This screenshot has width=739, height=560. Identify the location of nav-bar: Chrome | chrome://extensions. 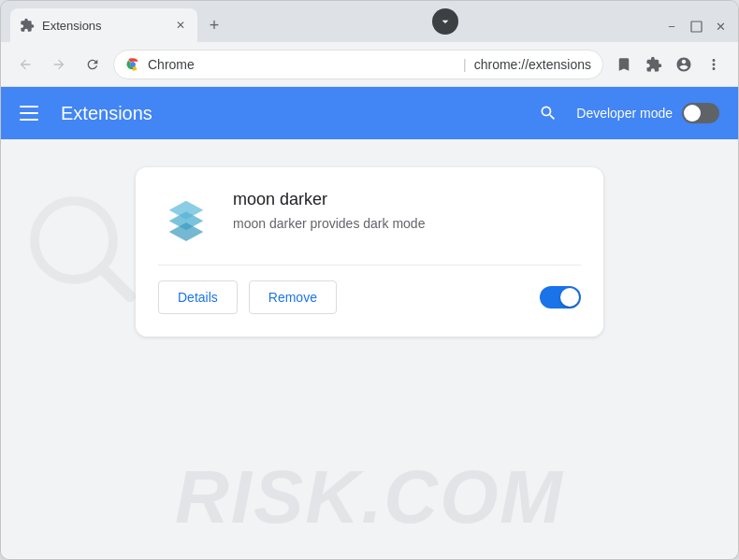
(370, 65).